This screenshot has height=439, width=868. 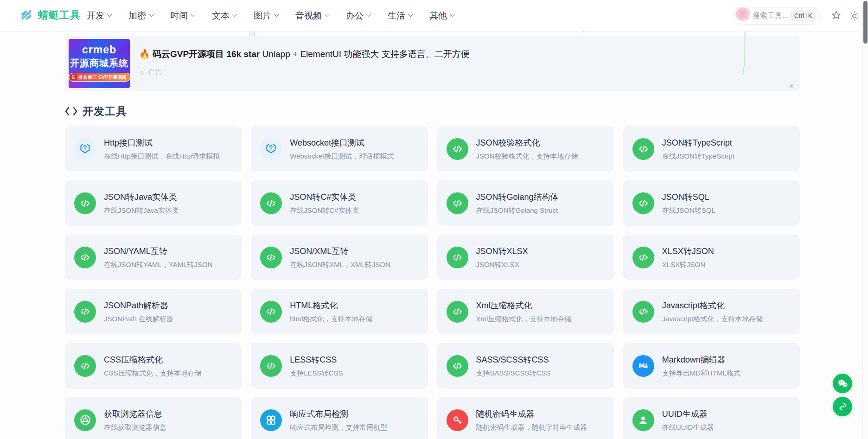 What do you see at coordinates (400, 16) in the screenshot?
I see `nav-item-7: 生活` at bounding box center [400, 16].